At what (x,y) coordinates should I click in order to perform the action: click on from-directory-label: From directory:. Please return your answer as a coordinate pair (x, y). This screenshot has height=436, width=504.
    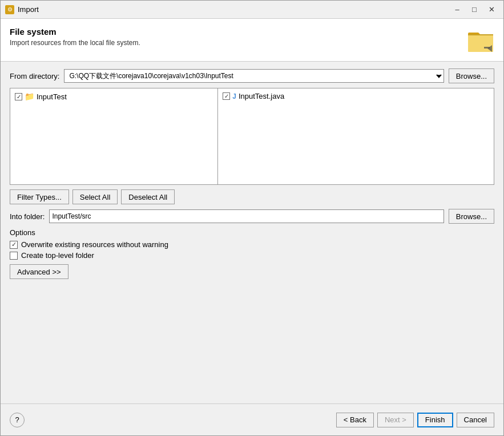
    Looking at the image, I should click on (34, 76).